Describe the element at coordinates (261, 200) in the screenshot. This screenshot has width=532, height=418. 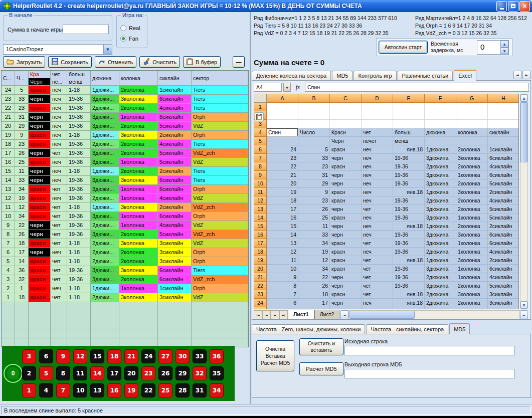
I see `row-header-12: 12` at that location.